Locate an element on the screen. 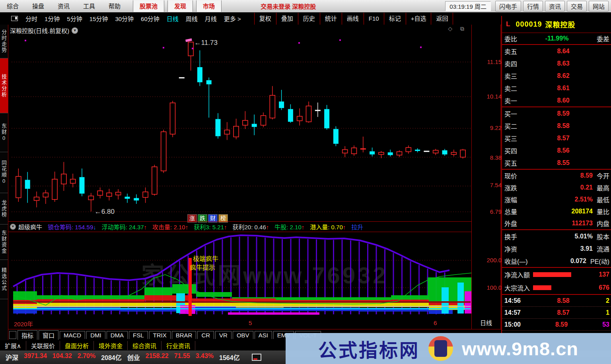  band is located at coordinates (25, 311).